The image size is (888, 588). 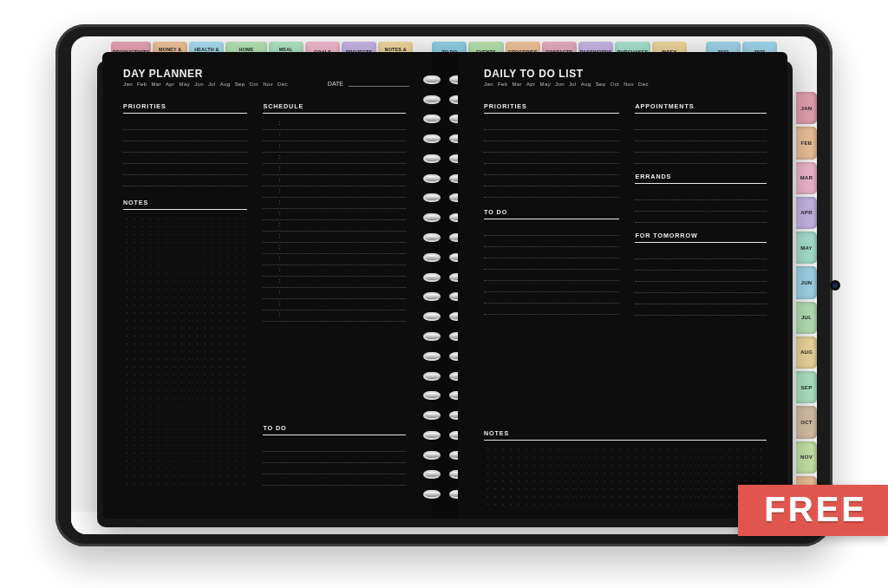 What do you see at coordinates (701, 141) in the screenshot?
I see `r-appt-lines` at bounding box center [701, 141].